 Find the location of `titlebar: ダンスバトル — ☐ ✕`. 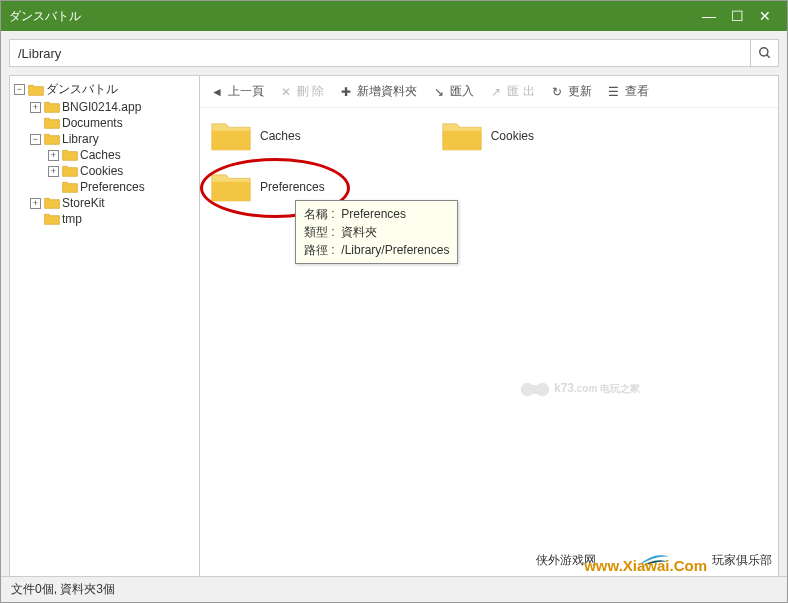

titlebar: ダンスバトル — ☐ ✕ is located at coordinates (394, 16).